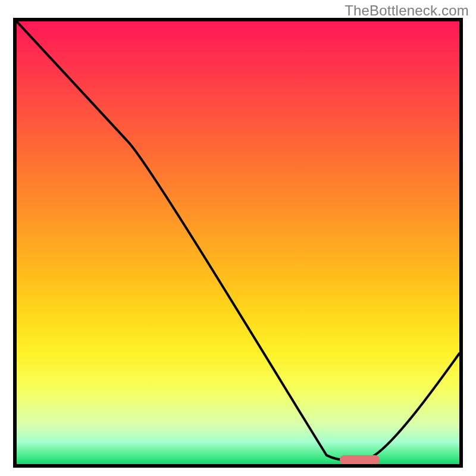  I want to click on optimal-marker, so click(359, 460).